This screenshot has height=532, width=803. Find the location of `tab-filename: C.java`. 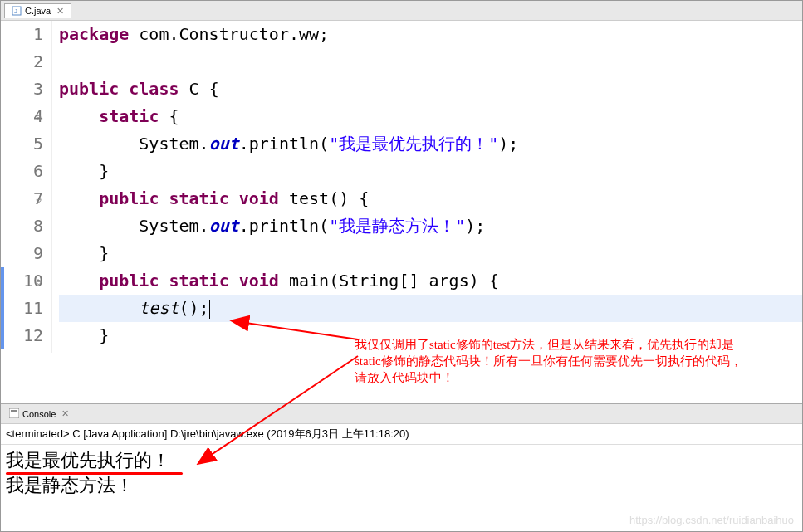

tab-filename: C.java is located at coordinates (38, 11).